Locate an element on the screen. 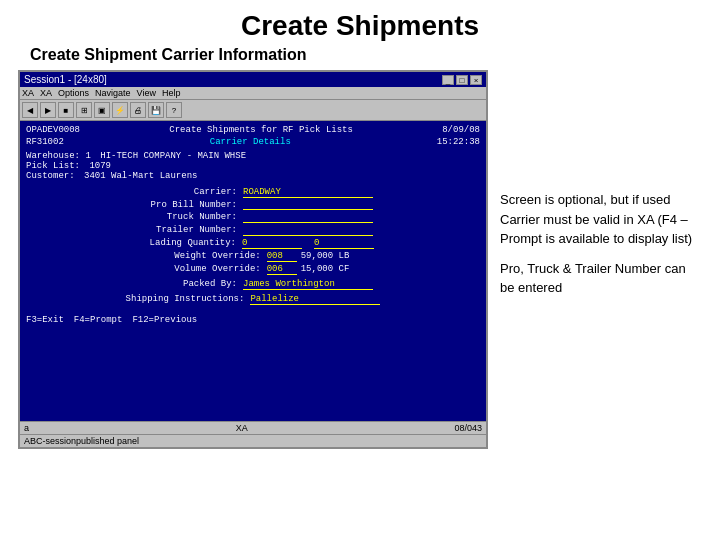  probill-value is located at coordinates (308, 205).